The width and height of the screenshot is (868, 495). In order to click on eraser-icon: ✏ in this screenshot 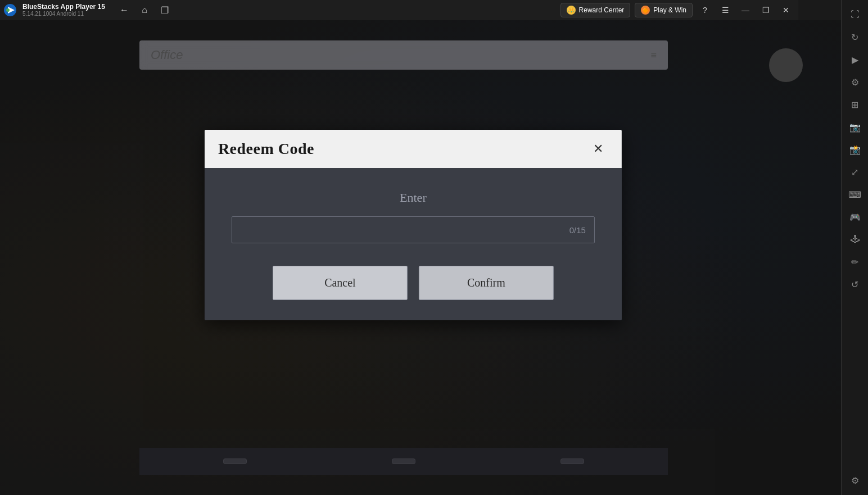, I will do `click(855, 262)`.